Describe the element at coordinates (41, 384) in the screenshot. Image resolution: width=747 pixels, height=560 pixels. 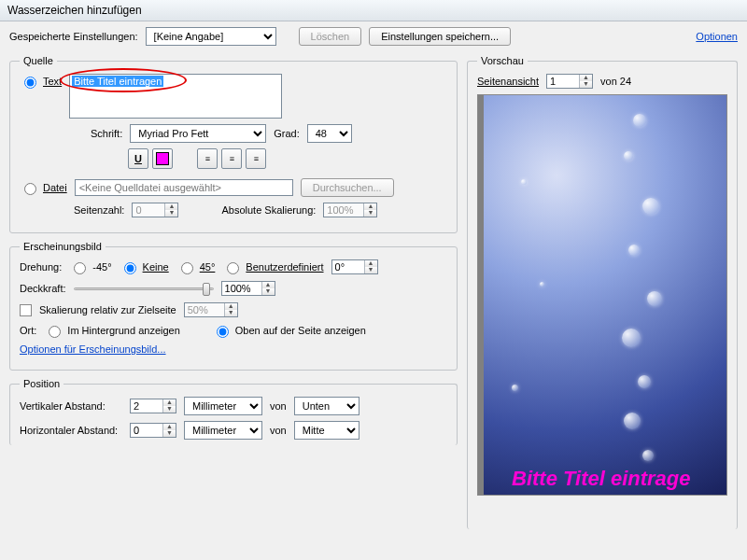
I see `position-legend: Position` at that location.